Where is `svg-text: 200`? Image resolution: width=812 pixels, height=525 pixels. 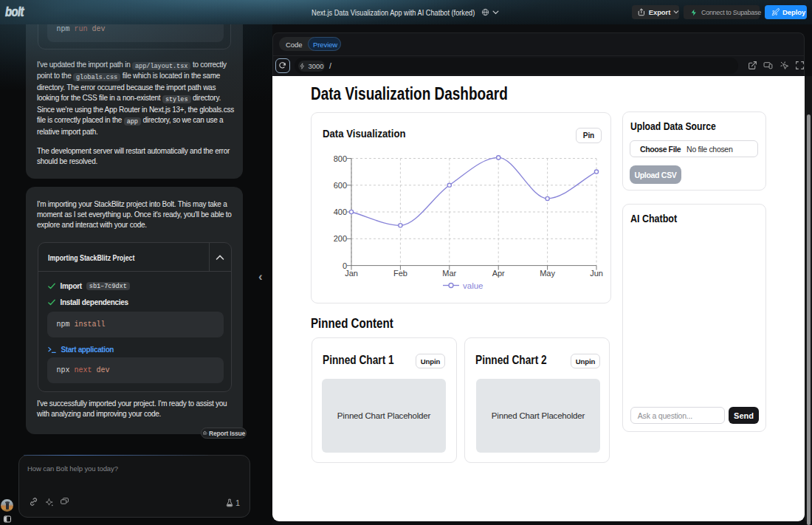 svg-text: 200 is located at coordinates (340, 239).